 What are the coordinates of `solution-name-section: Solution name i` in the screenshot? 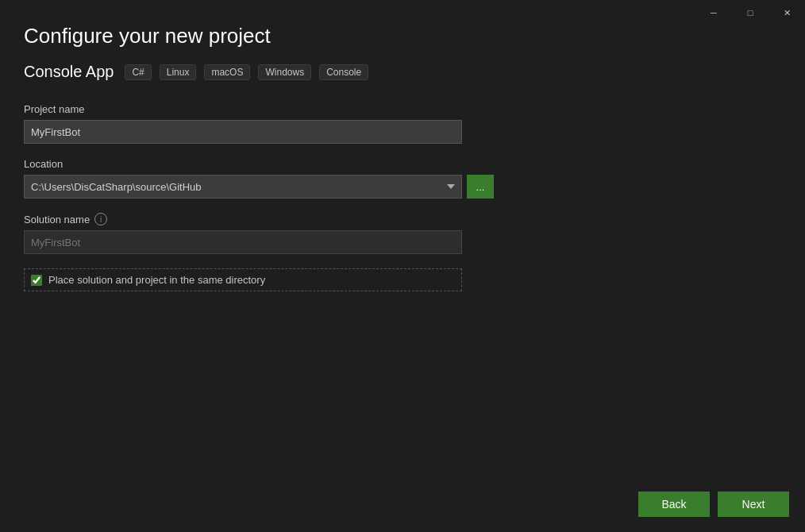 It's located at (402, 233).